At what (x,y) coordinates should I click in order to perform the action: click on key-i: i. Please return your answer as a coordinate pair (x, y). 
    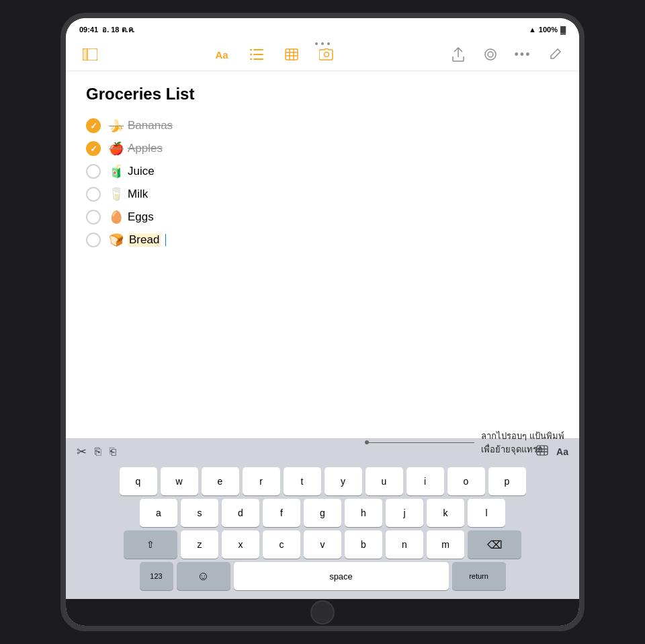
    Looking at the image, I should click on (425, 481).